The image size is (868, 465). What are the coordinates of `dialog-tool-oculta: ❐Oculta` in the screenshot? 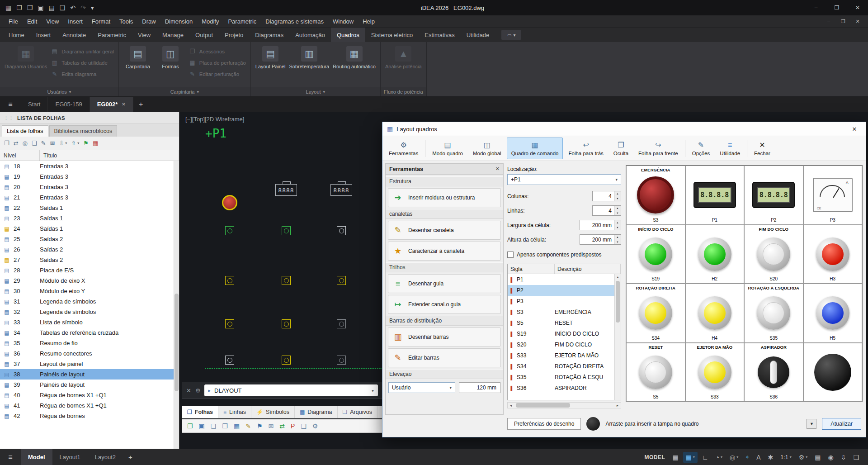 It's located at (621, 148).